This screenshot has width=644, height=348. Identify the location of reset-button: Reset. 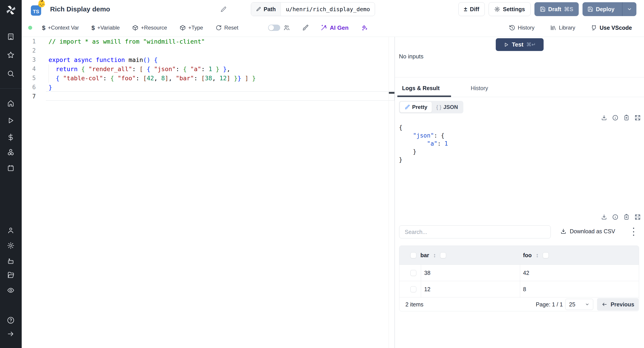
(227, 28).